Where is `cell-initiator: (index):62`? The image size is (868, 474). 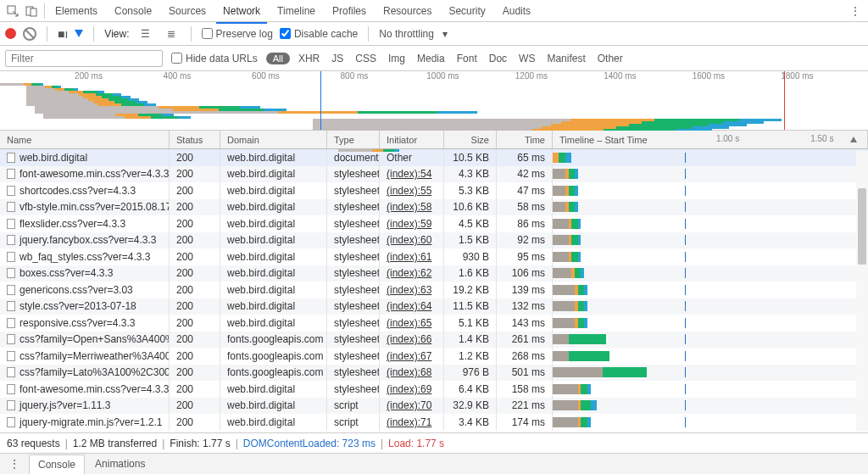
cell-initiator: (index):62 is located at coordinates (412, 274).